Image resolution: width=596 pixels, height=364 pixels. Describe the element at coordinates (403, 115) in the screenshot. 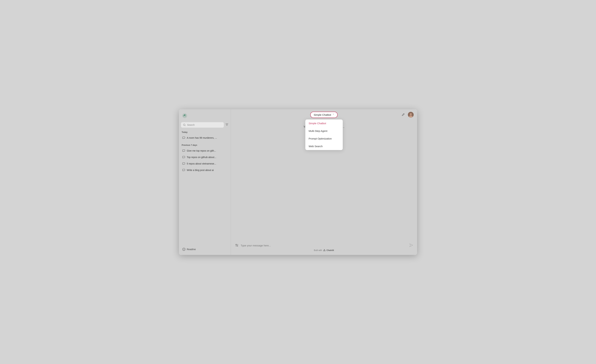

I see `edit-icon` at that location.